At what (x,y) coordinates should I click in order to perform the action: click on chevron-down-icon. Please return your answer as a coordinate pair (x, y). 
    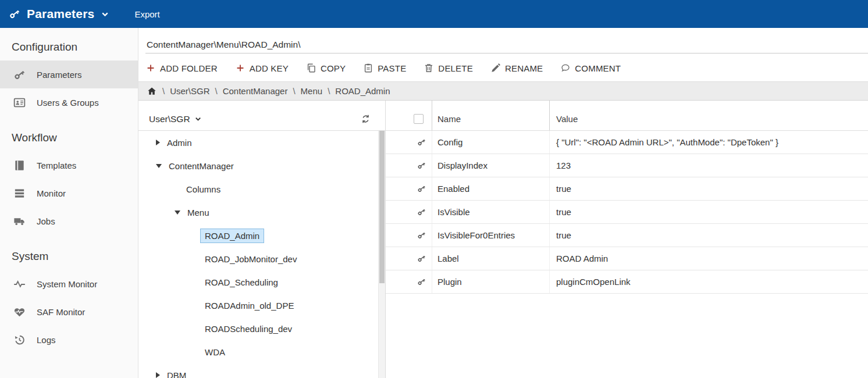
    Looking at the image, I should click on (105, 14).